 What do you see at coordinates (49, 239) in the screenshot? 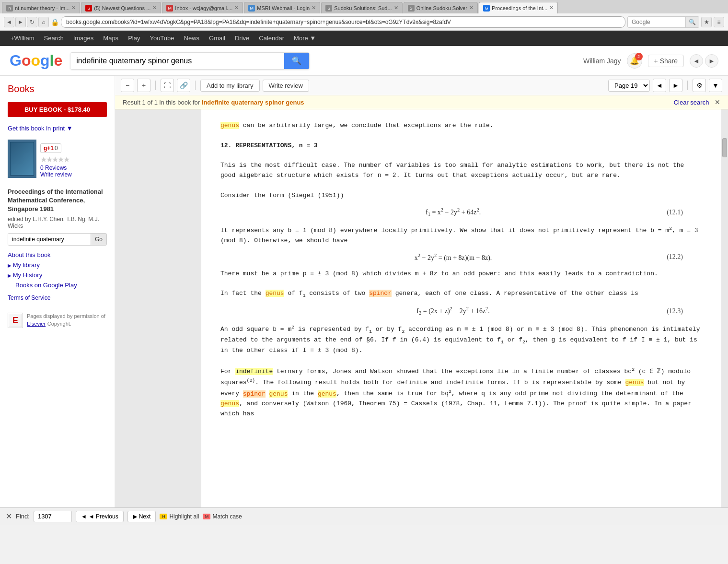
I see `page-search-input` at bounding box center [49, 239].